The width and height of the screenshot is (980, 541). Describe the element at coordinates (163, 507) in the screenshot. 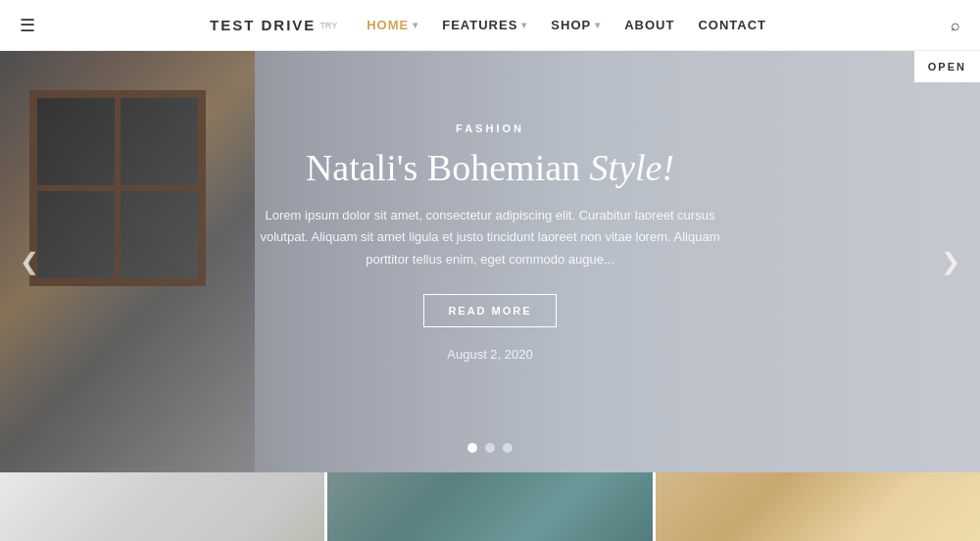

I see `card-bg-download` at that location.